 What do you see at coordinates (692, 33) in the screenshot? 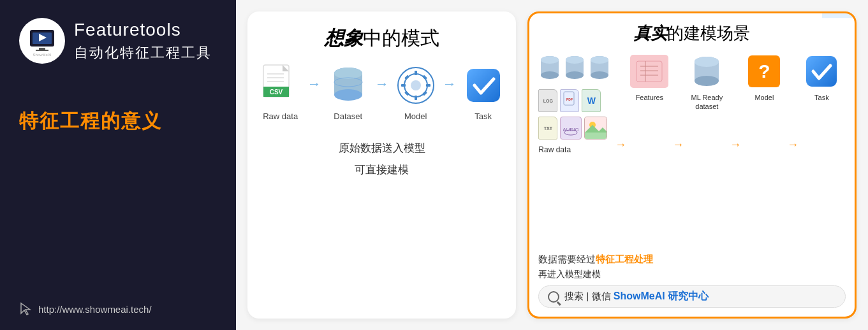
I see `real-title: 真实的建模场景` at bounding box center [692, 33].